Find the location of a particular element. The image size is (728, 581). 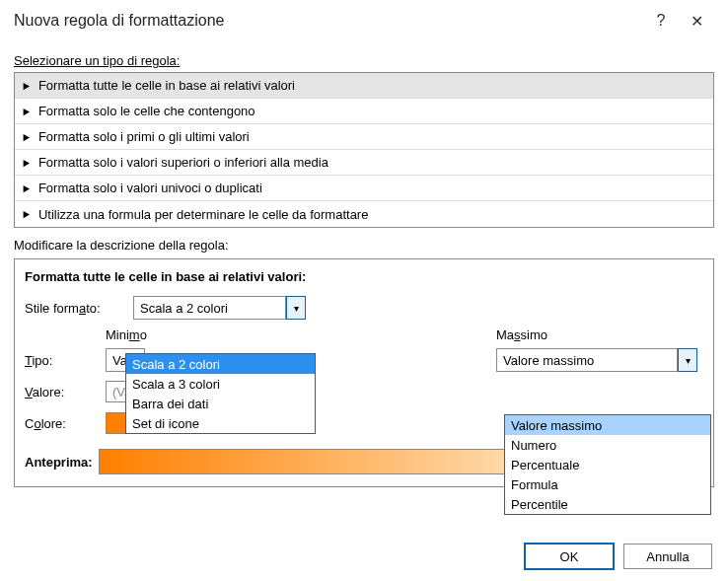

rule-type-label: Formatta solo i valori superiori o infer… is located at coordinates (183, 162).